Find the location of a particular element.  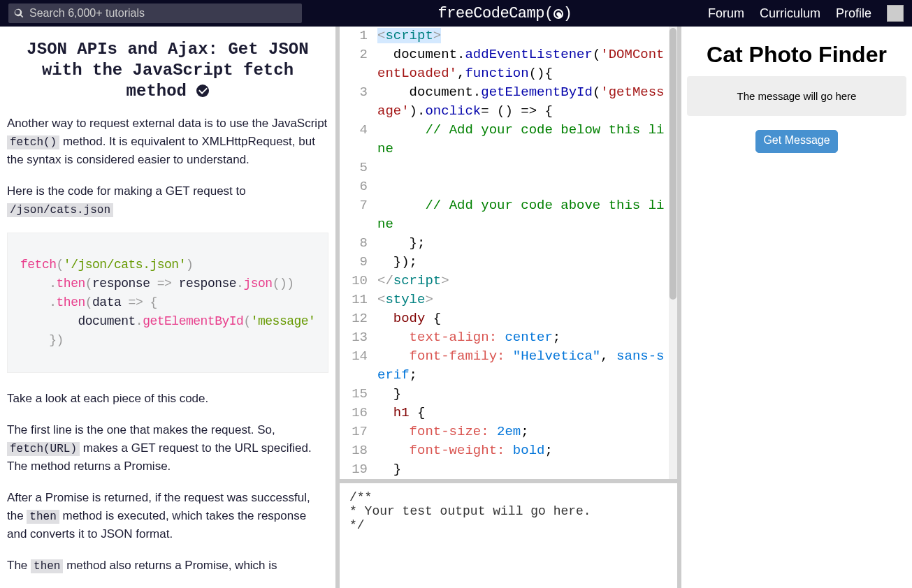

flame-icon is located at coordinates (558, 14).